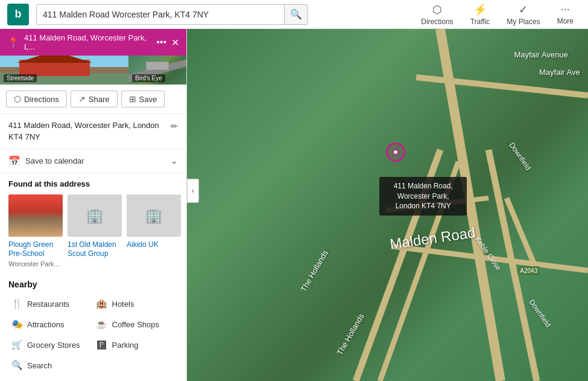  Describe the element at coordinates (48, 304) in the screenshot. I see `nearby-restaurants-label: Restaurants` at that location.